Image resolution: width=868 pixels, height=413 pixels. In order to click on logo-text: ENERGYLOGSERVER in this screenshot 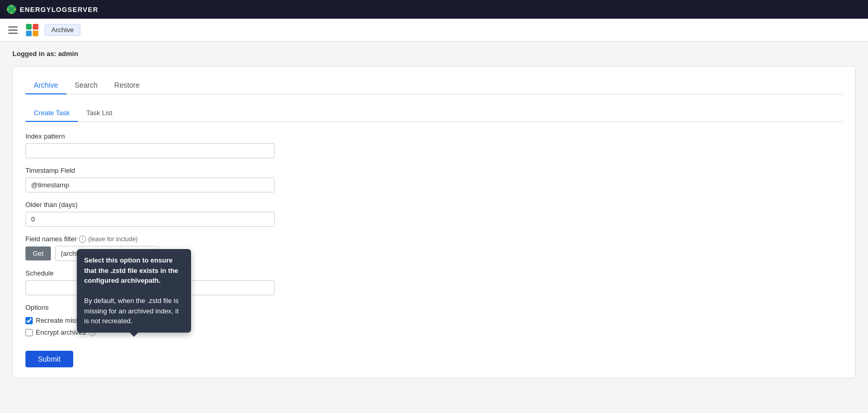, I will do `click(59, 9)`.